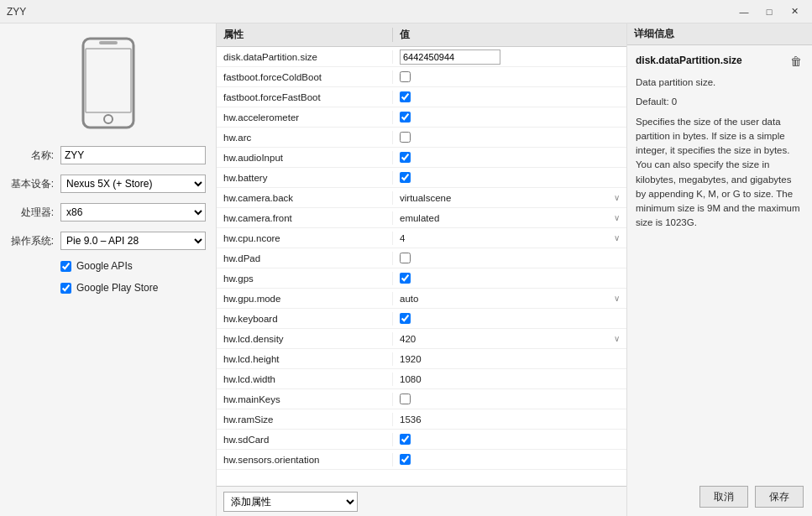  What do you see at coordinates (422, 440) in the screenshot?
I see `table-row: hw.sdCard` at bounding box center [422, 440].